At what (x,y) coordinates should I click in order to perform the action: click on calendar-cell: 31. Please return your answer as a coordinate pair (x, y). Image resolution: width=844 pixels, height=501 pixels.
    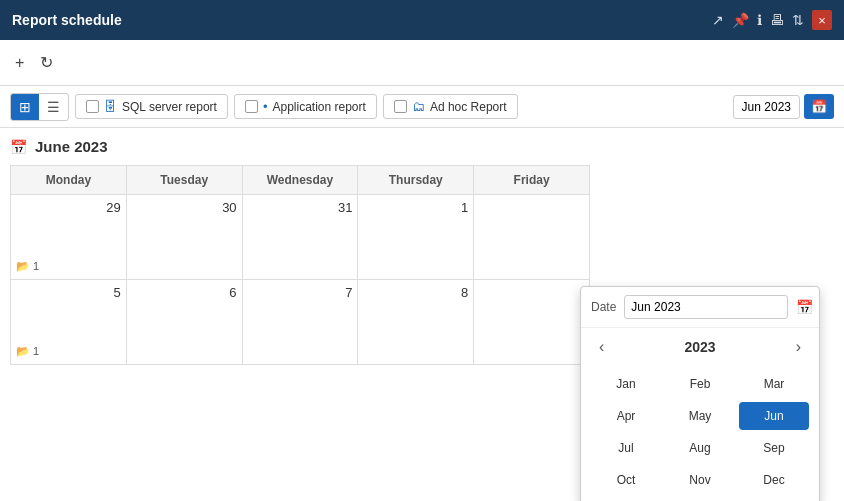
    Looking at the image, I should click on (300, 238).